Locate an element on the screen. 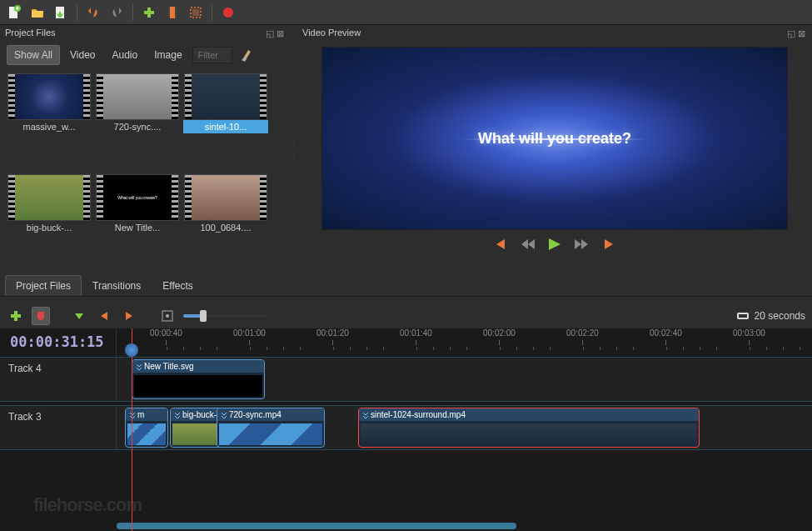  filter-audio: Audio is located at coordinates (125, 55).